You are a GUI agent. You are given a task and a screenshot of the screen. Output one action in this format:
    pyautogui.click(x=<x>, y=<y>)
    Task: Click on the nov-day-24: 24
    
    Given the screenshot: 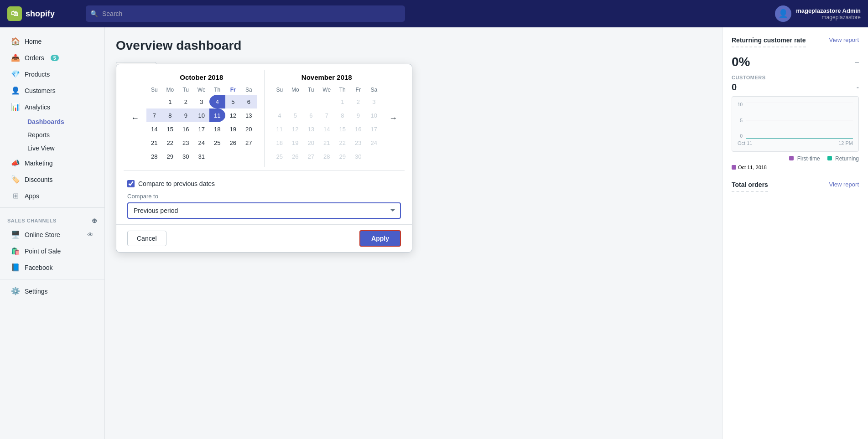 What is the action you would take?
    pyautogui.click(x=374, y=143)
    